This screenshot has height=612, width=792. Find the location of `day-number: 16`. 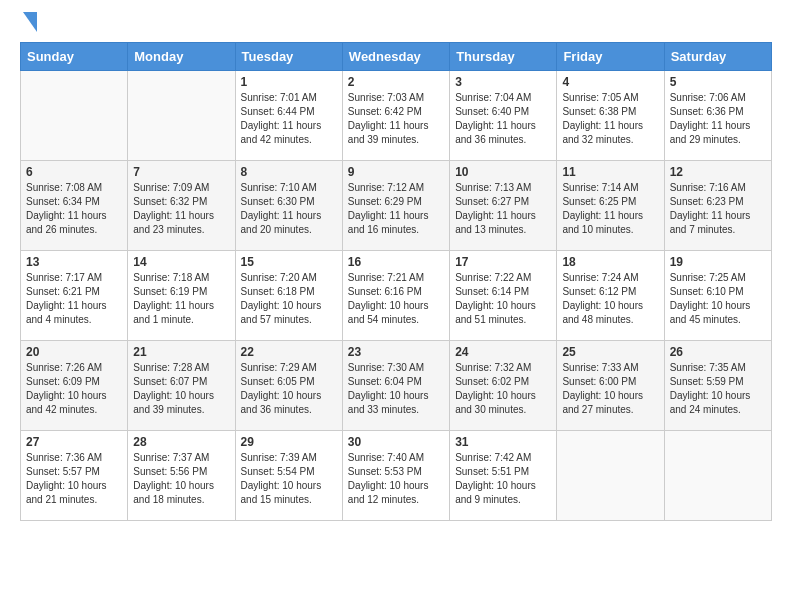

day-number: 16 is located at coordinates (396, 262).